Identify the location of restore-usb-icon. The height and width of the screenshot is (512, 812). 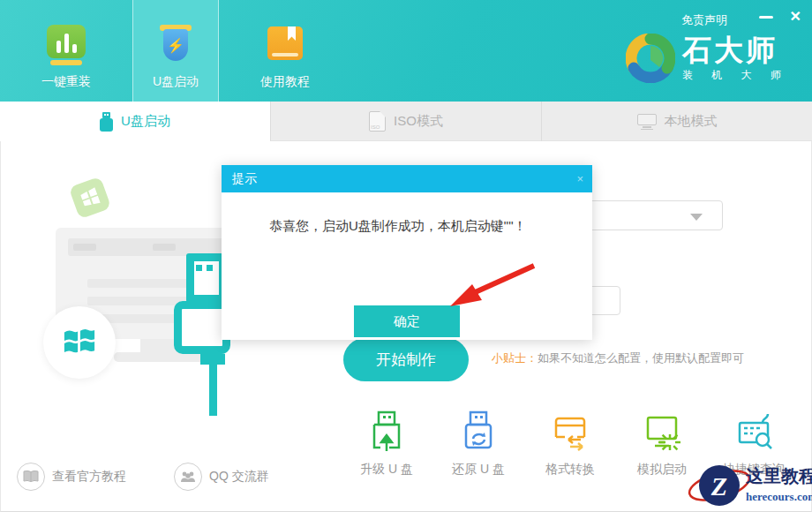
(478, 433).